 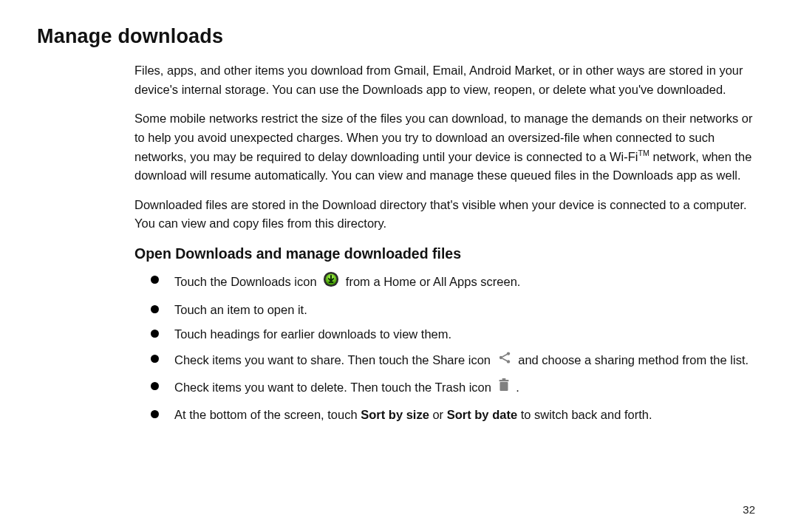 What do you see at coordinates (445, 214) in the screenshot?
I see `intro-paragraph-3: Downloaded files are stored in the Downl…` at bounding box center [445, 214].